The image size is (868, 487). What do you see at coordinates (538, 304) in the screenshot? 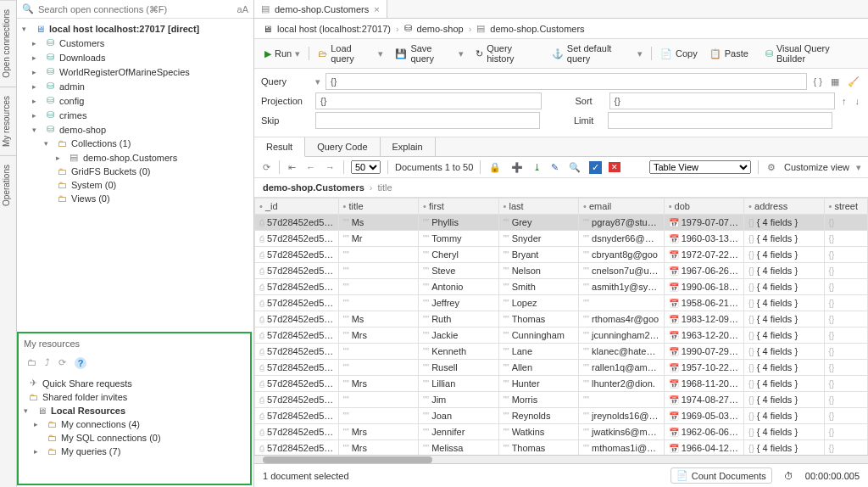
I see `cell-last: ""Lopez` at bounding box center [538, 304].